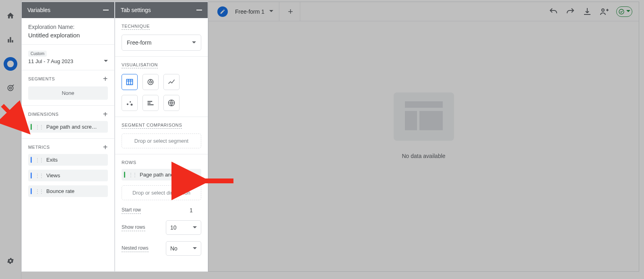 The image size is (644, 279). What do you see at coordinates (75, 175) in the screenshot?
I see `metric-chip-label: Views` at bounding box center [75, 175].